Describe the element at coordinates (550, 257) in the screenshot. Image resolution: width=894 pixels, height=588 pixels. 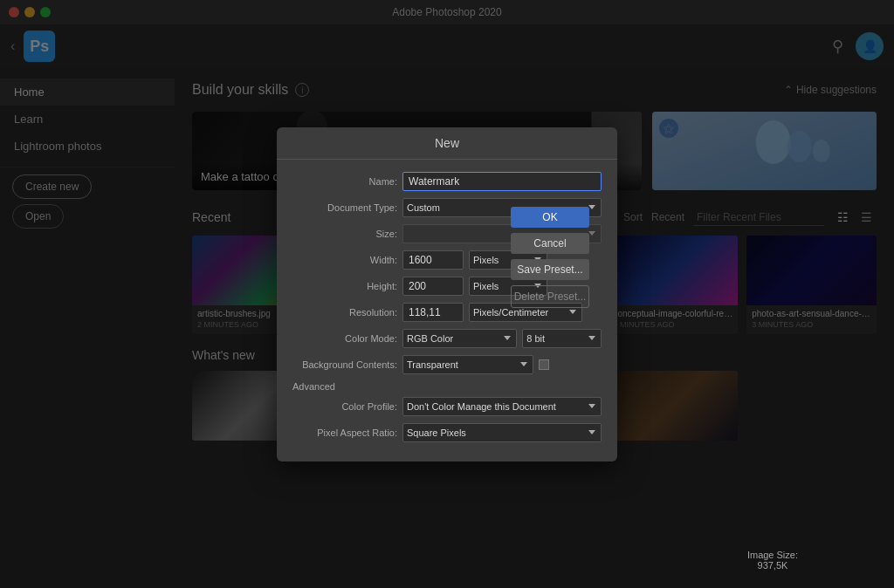
I see `modal-buttons: OK Cancel Save Preset... Delete Preset..…` at that location.